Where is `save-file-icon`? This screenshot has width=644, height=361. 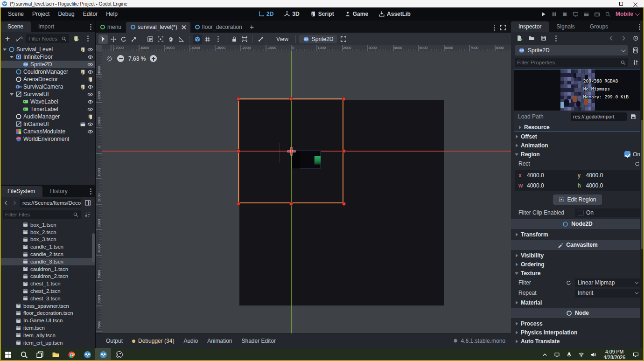
save-file-icon is located at coordinates (633, 117).